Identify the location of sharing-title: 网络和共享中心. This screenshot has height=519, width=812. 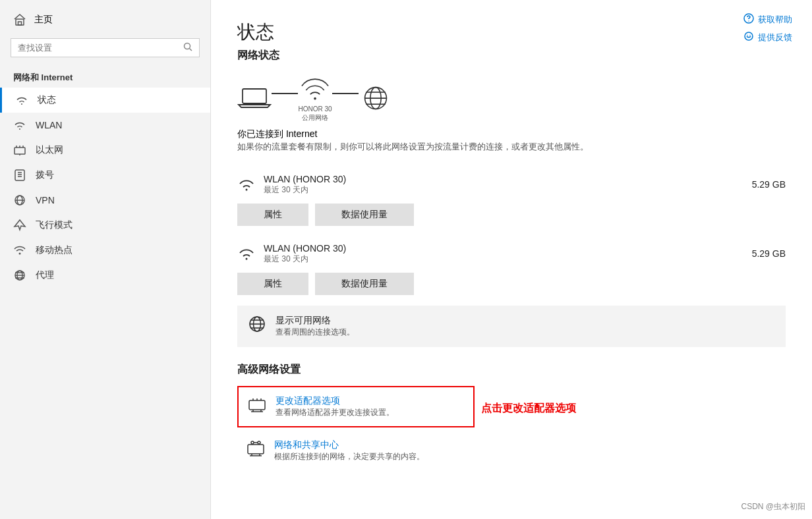
(349, 445).